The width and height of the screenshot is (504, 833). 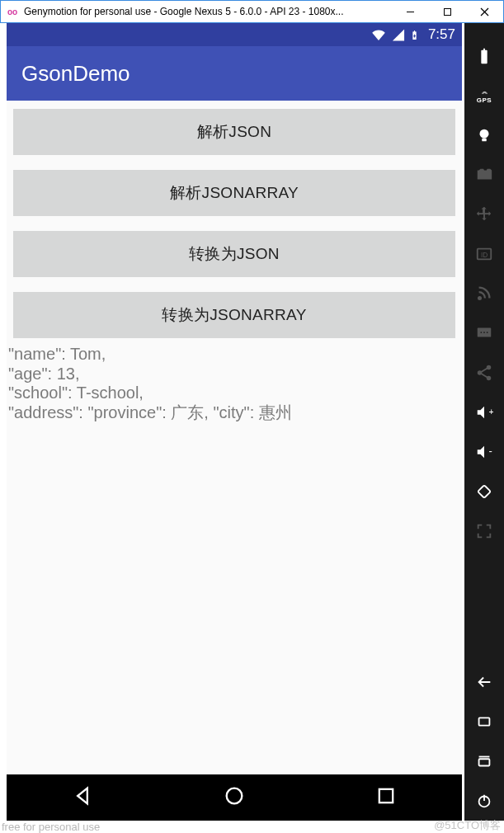 What do you see at coordinates (234, 374) in the screenshot?
I see `output-line: "age": 13,` at bounding box center [234, 374].